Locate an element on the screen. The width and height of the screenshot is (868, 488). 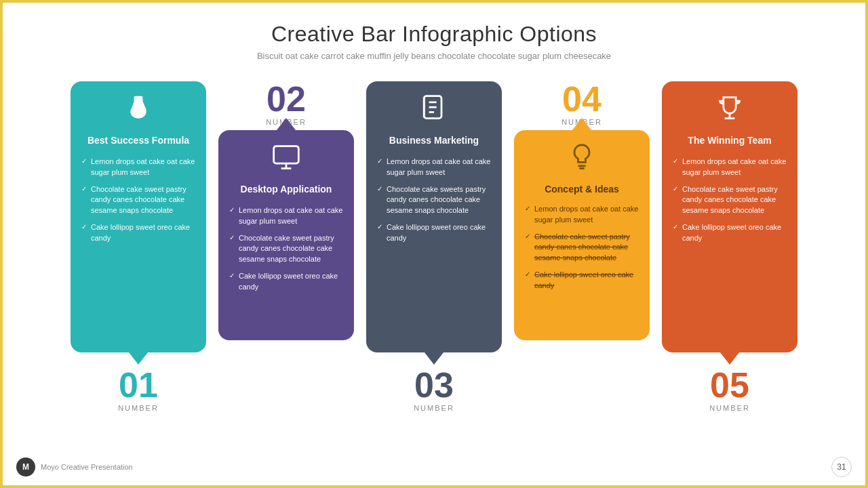
book-icon is located at coordinates (434, 110).